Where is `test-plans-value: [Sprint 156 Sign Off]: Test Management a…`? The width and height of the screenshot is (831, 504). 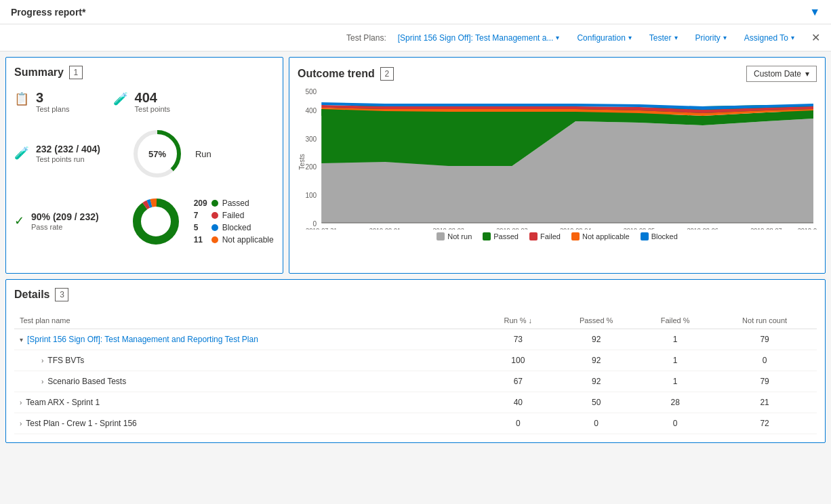 test-plans-value: [Sprint 156 Sign Off]: Test Management a… is located at coordinates (476, 38).